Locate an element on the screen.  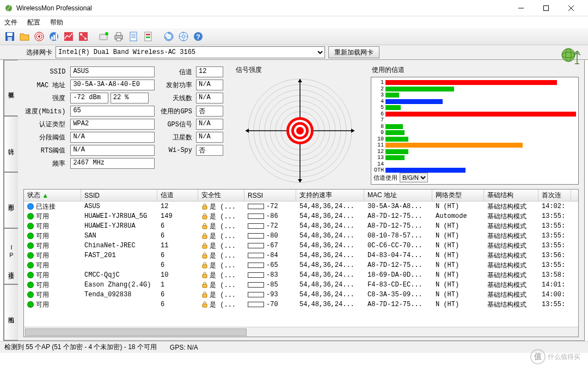
antennas-value: N/A is located at coordinates (210, 98).